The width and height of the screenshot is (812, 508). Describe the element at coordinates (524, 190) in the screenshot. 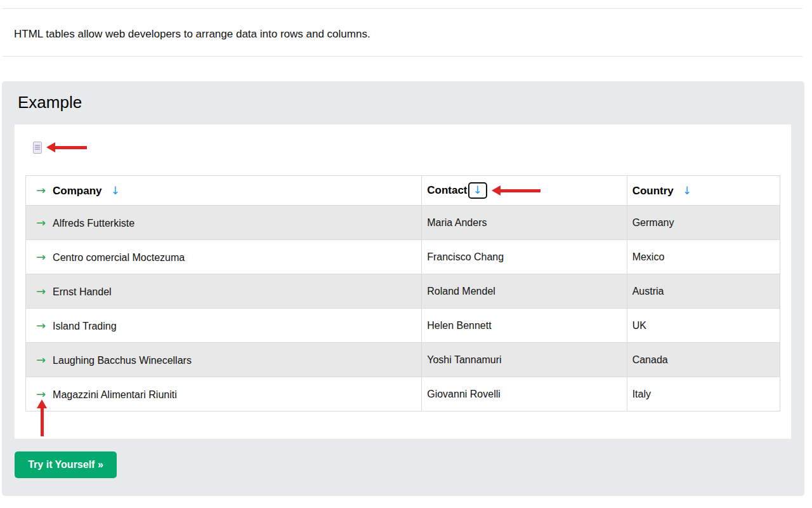

I see `column-header-contact: Contact↓` at that location.